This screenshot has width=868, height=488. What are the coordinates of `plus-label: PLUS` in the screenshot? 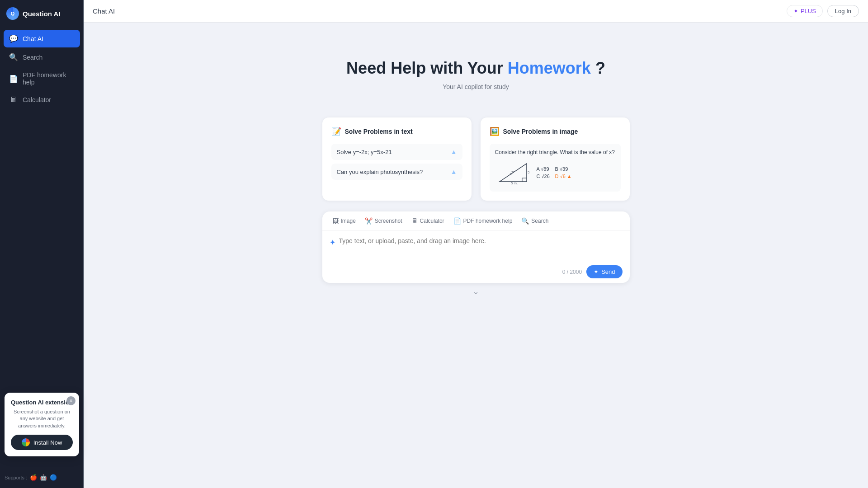 It's located at (808, 11).